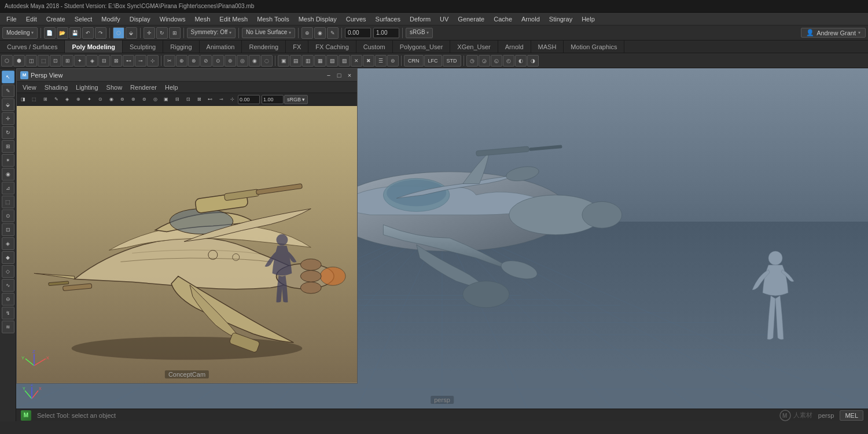  Describe the element at coordinates (242, 61) in the screenshot. I see `poly-tool-20: ◎` at that location.